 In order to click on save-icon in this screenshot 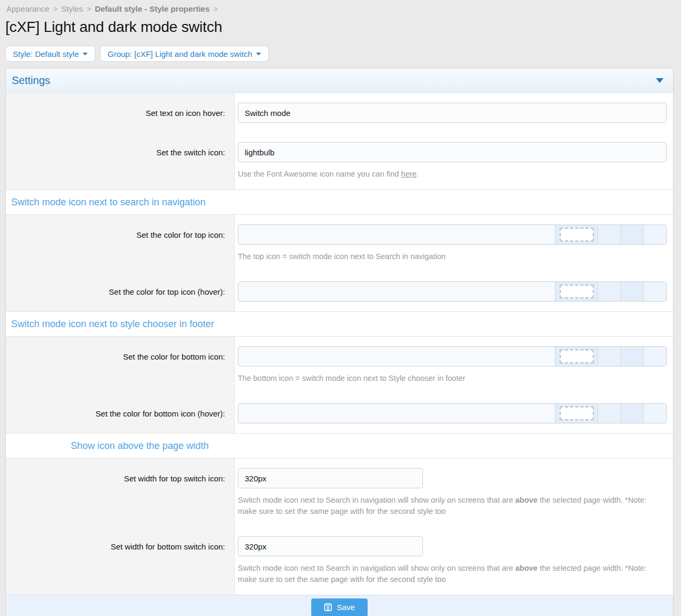, I will do `click(328, 607)`.